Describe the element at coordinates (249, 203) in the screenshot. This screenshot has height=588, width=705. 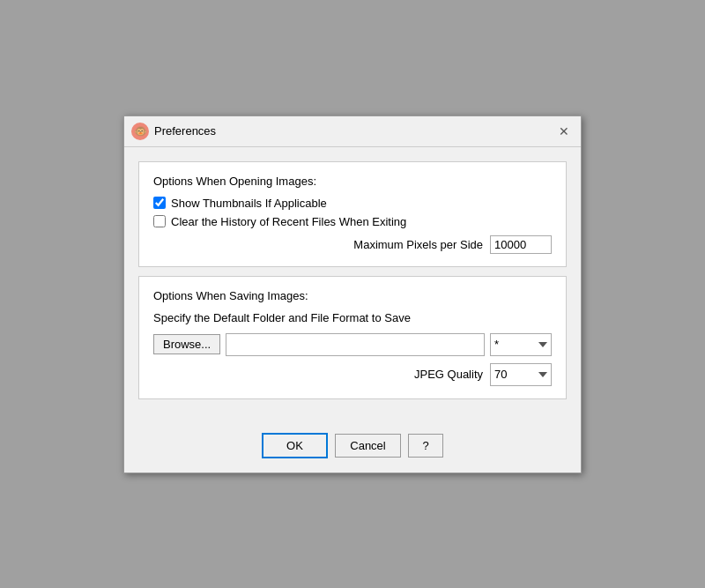
I see `show-thumbnails-label: Show Thumbnails If Applicable` at that location.